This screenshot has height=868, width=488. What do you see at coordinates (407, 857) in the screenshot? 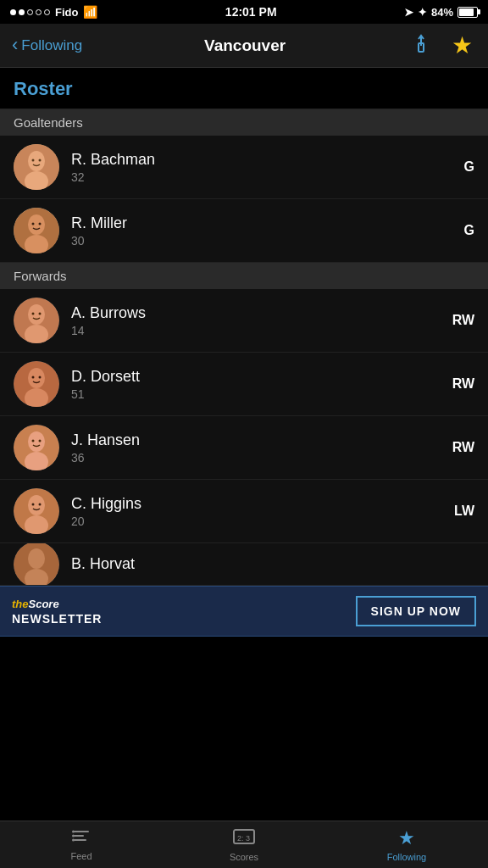
I see `tab-following-label: Following` at bounding box center [407, 857].